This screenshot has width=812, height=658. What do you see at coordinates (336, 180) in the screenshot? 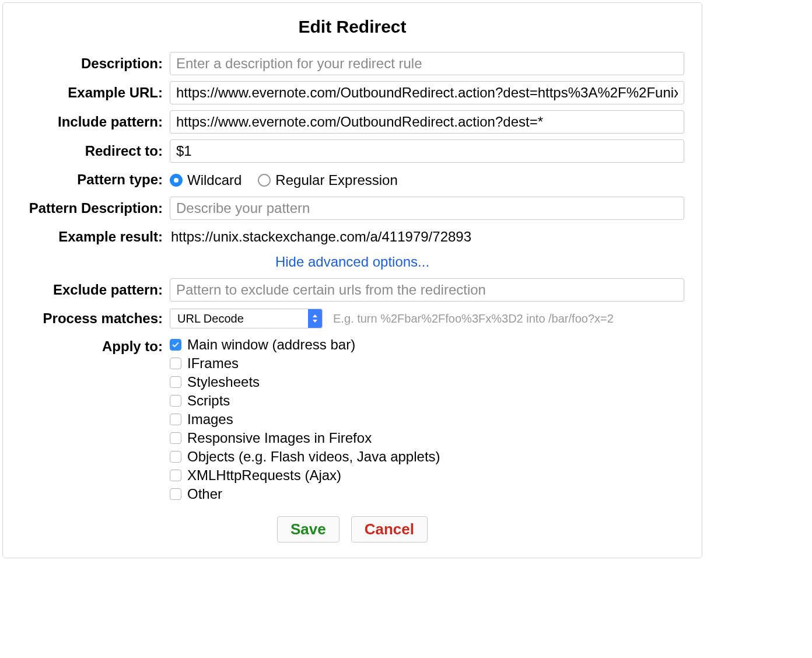
I see `radio-label: Regular Expression` at bounding box center [336, 180].